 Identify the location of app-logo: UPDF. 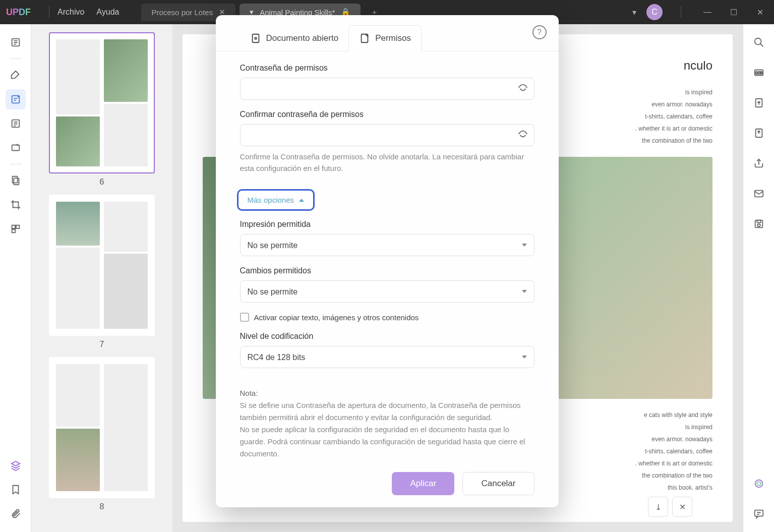
(18, 12).